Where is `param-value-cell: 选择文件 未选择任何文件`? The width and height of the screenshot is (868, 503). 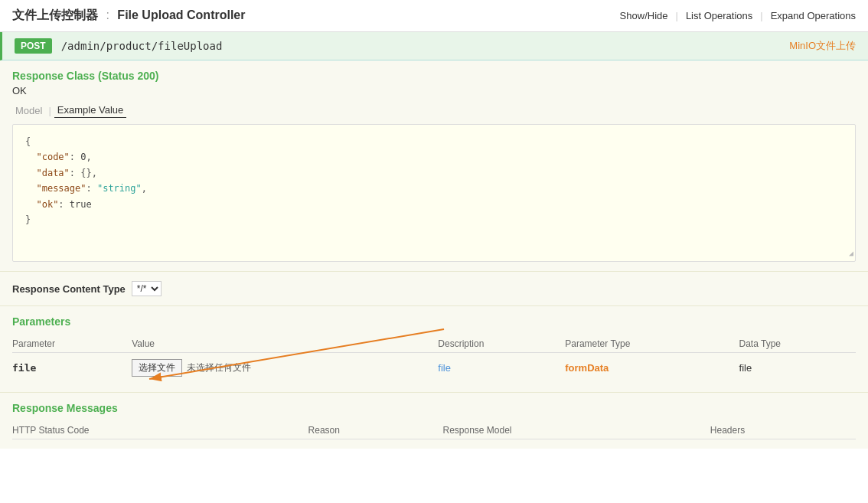
param-value-cell: 选择文件 未选择任何文件 is located at coordinates (282, 367).